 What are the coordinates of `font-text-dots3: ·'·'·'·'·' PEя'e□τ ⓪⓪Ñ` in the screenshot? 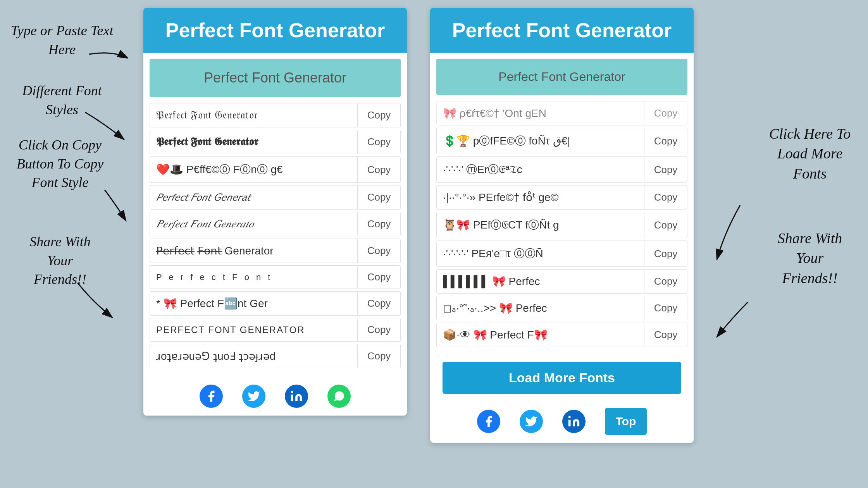 It's located at (541, 254).